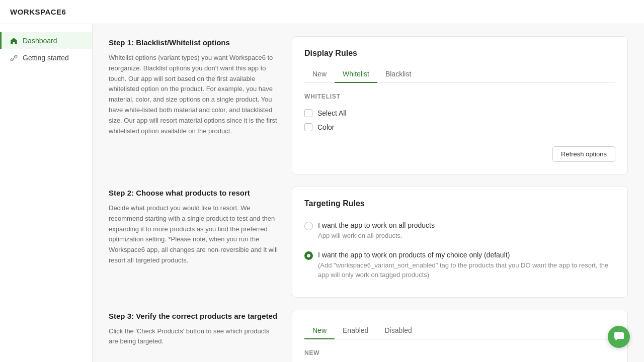 Image resolution: width=644 pixels, height=362 pixels. Describe the element at coordinates (460, 97) in the screenshot. I see `whitelist-label: WHITELIST` at that location.